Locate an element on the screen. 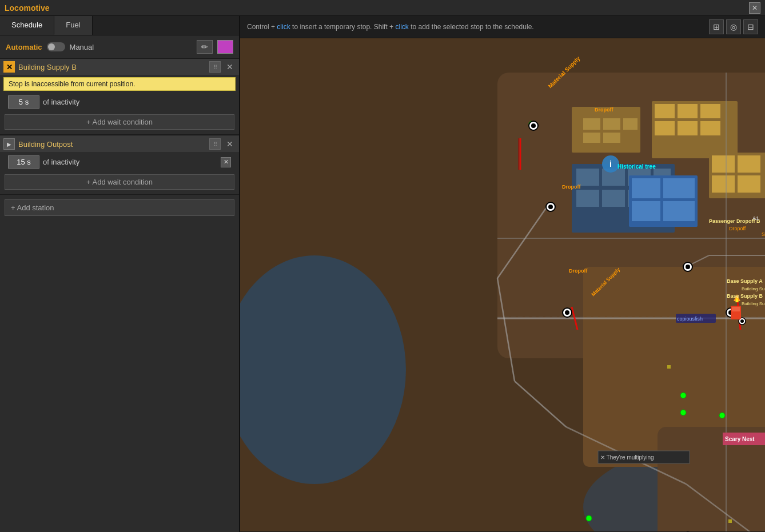  close-button: ✕ is located at coordinates (755, 8).